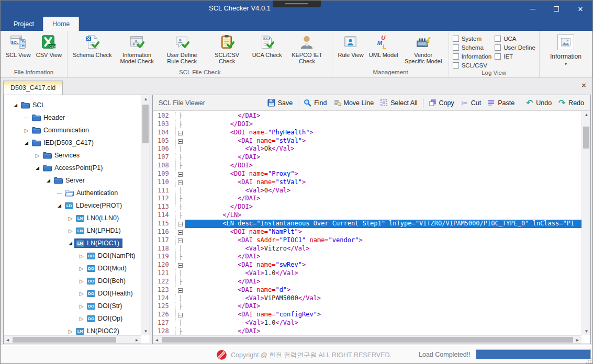 Image resolution: width=593 pixels, height=364 pixels. Describe the element at coordinates (367, 306) in the screenshot. I see `code-line-125: 125├ </DAI>` at that location.